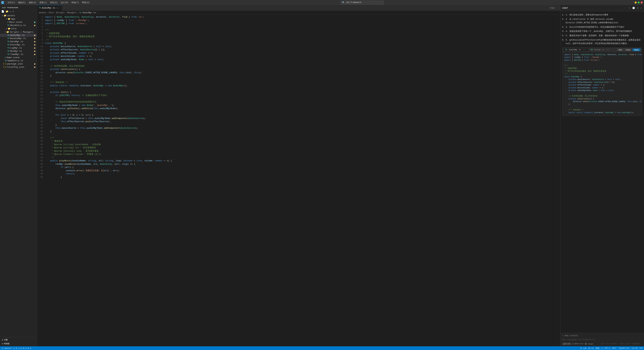 This screenshot has width=644, height=350. What do you see at coordinates (636, 50) in the screenshot?
I see `apply-button: Apply` at bounding box center [636, 50].